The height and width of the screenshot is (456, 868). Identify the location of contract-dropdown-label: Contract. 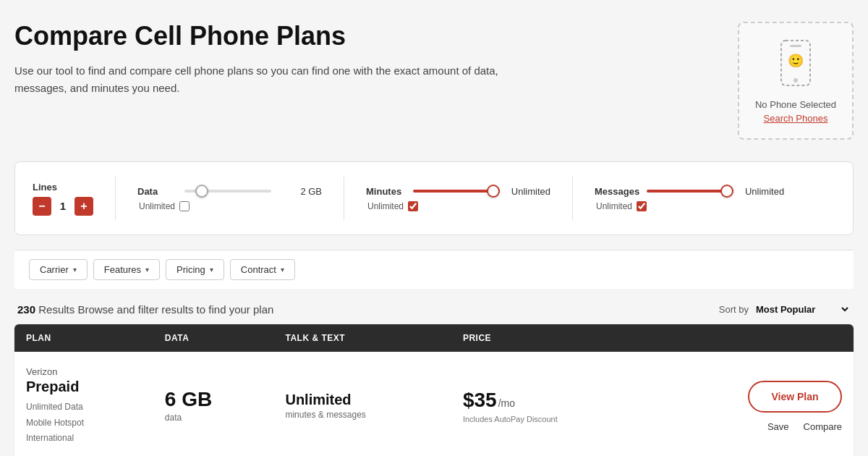
(259, 269).